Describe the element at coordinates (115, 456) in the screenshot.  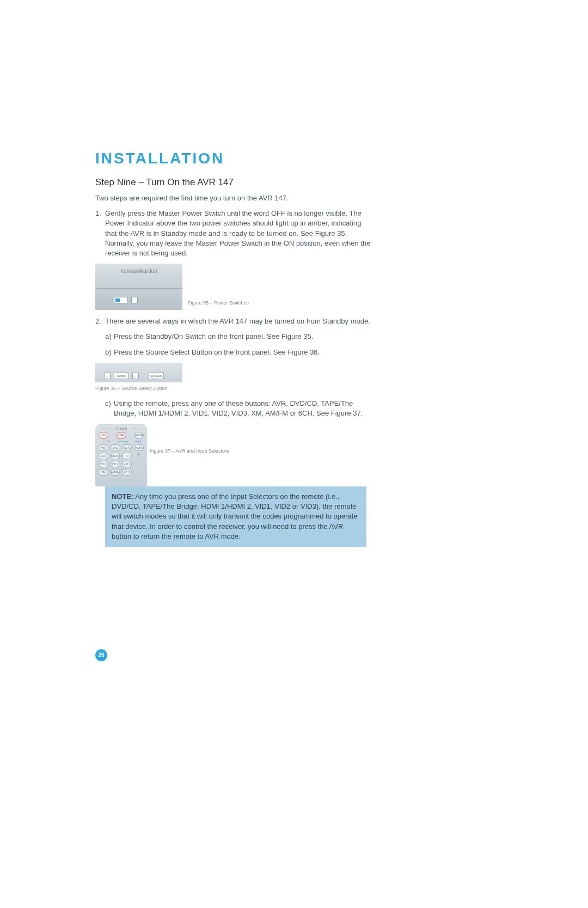
I see `remote-cblsat-button-icon: CBL/SAT` at that location.